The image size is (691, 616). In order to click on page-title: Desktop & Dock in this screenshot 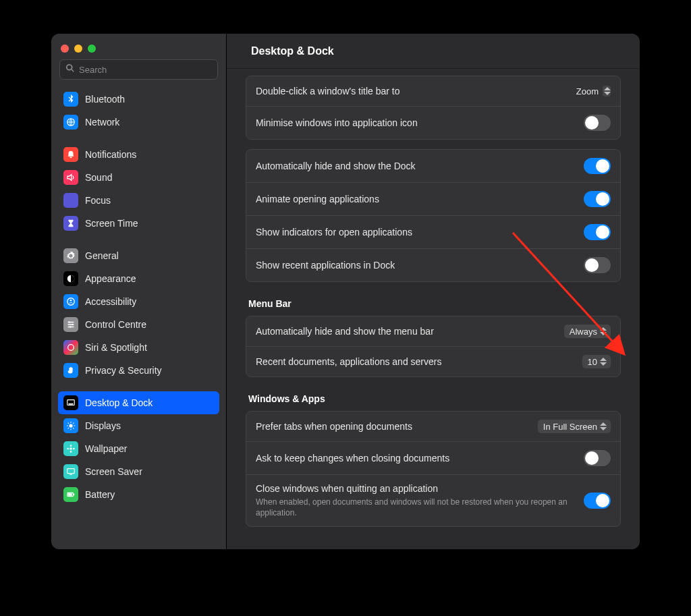, I will do `click(293, 51)`.